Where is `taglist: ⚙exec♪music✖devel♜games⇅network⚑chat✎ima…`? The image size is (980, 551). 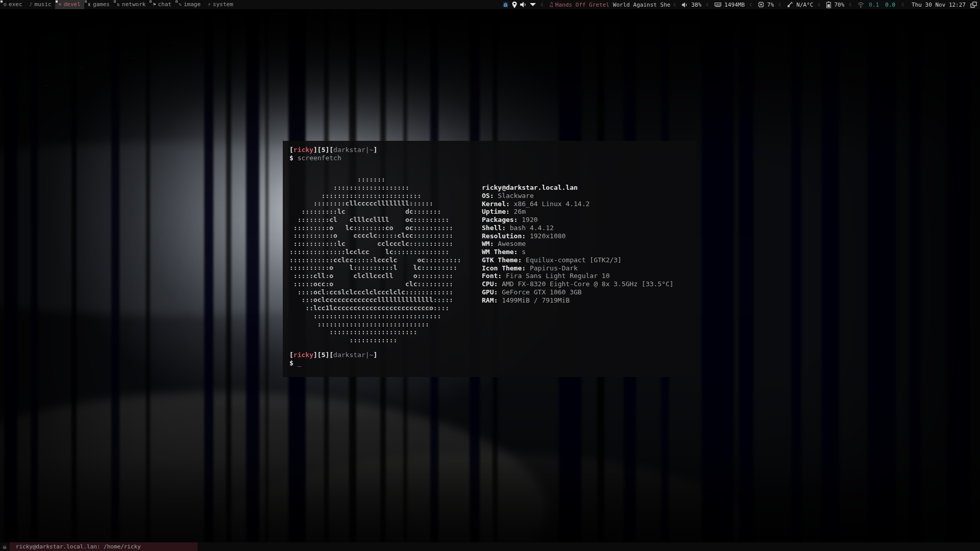
taglist: ⚙exec♪music✖devel♜games⇅network⚑chat✎ima… is located at coordinates (118, 5).